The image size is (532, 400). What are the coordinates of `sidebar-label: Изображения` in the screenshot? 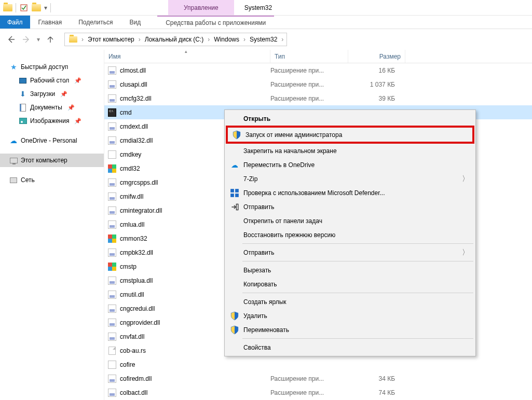 It's located at (50, 121).